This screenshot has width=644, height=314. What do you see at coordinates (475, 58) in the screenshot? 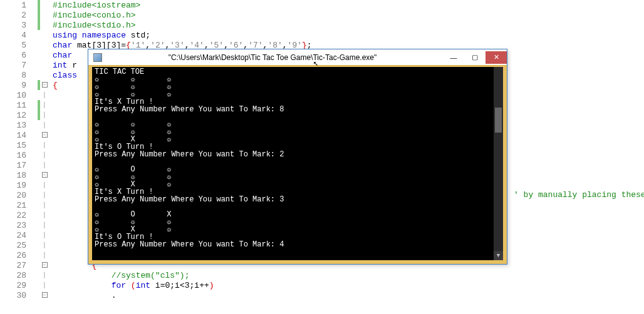
I see `maximize-button: ▢` at bounding box center [475, 58].